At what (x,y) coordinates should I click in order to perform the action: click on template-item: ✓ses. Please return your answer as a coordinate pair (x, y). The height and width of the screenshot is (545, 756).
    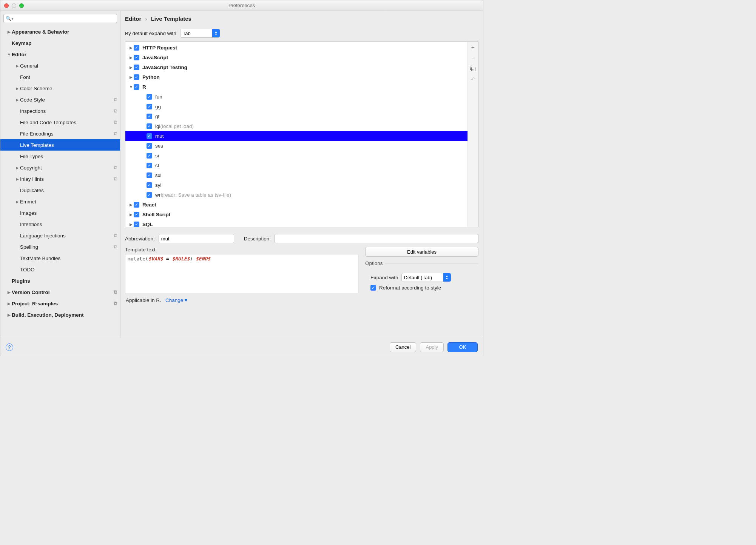
    Looking at the image, I should click on (296, 146).